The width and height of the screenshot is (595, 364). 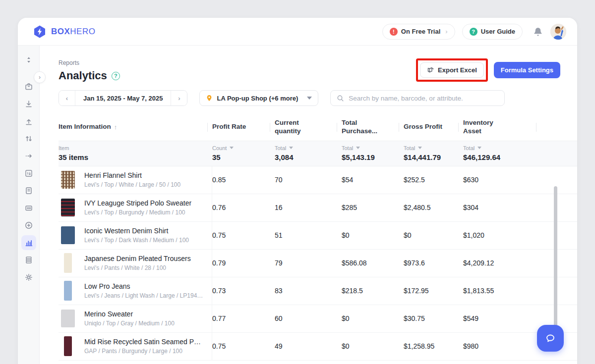 What do you see at coordinates (498, 32) in the screenshot?
I see `user-guide-label: User Guide` at bounding box center [498, 32].